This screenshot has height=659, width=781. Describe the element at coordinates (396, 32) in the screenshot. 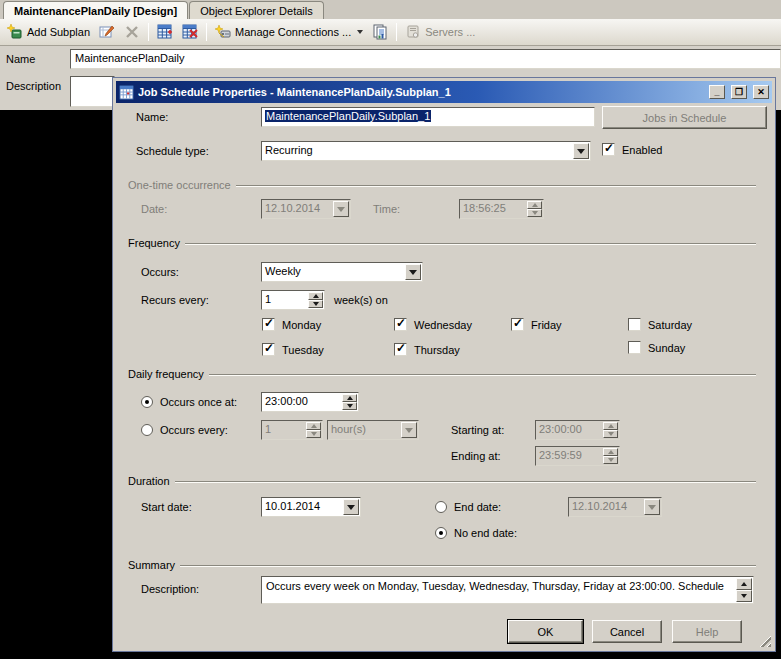

I see `toolbar-separator` at that location.